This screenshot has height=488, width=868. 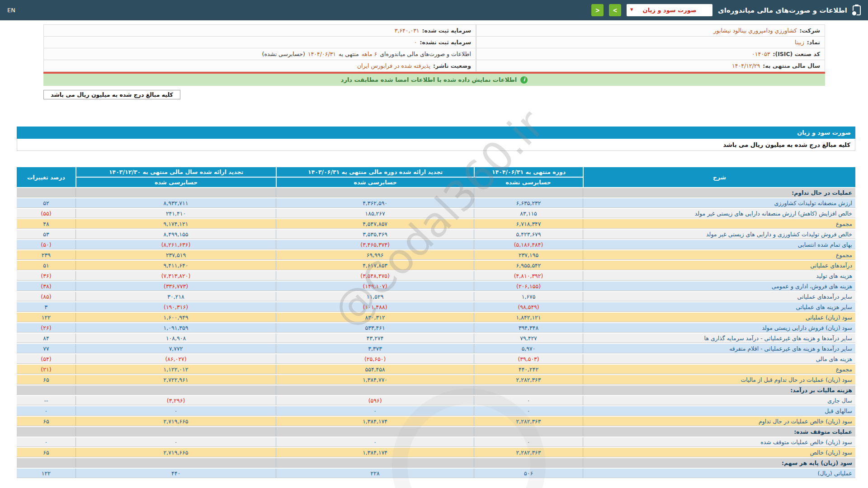 What do you see at coordinates (175, 400) in the screenshot?
I see `value-prior-year: (۳,۲۹۶)` at bounding box center [175, 400].